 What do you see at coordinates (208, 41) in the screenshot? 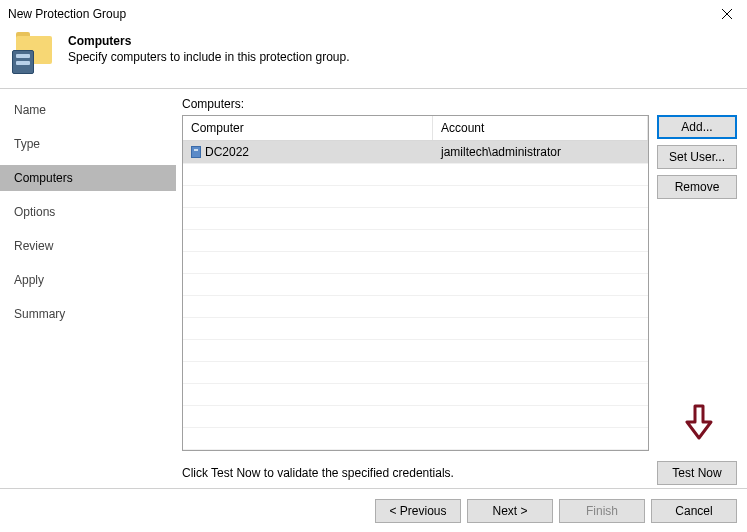
I see `page-title: Computers` at bounding box center [208, 41].